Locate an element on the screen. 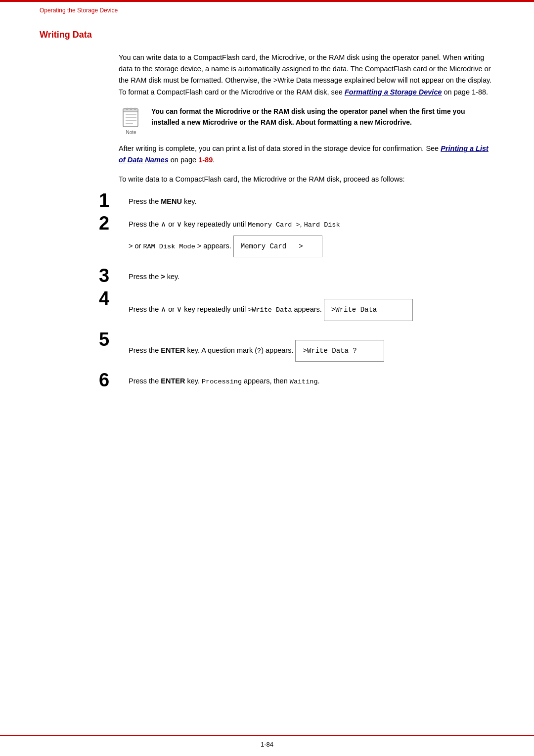  note-label: Note is located at coordinates (131, 133).